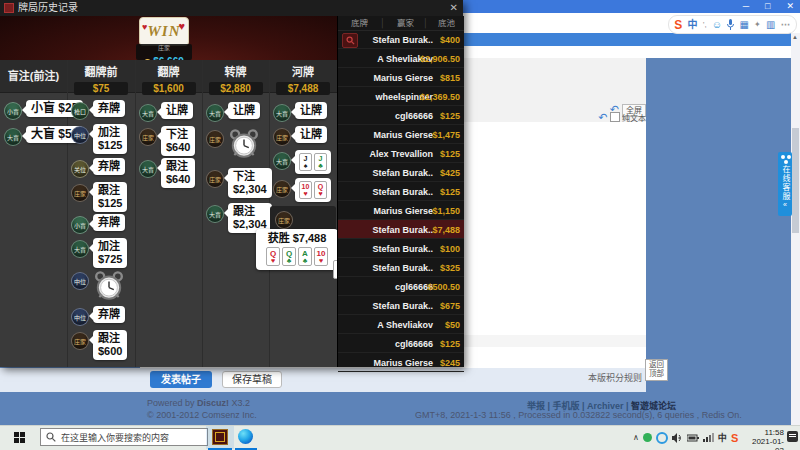 This screenshot has height=450, width=800. What do you see at coordinates (313, 190) in the screenshot?
I see `hole-cards-bubble: 10♥ Q♥` at bounding box center [313, 190].